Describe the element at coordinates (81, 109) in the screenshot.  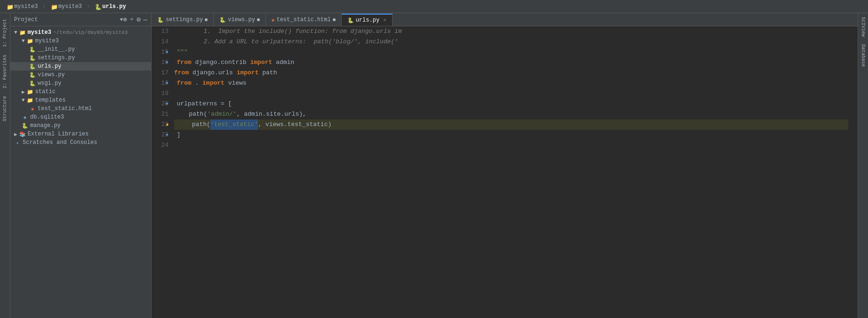
I see `tree-item-test-static-html: ◈ test_static.html` at that location.